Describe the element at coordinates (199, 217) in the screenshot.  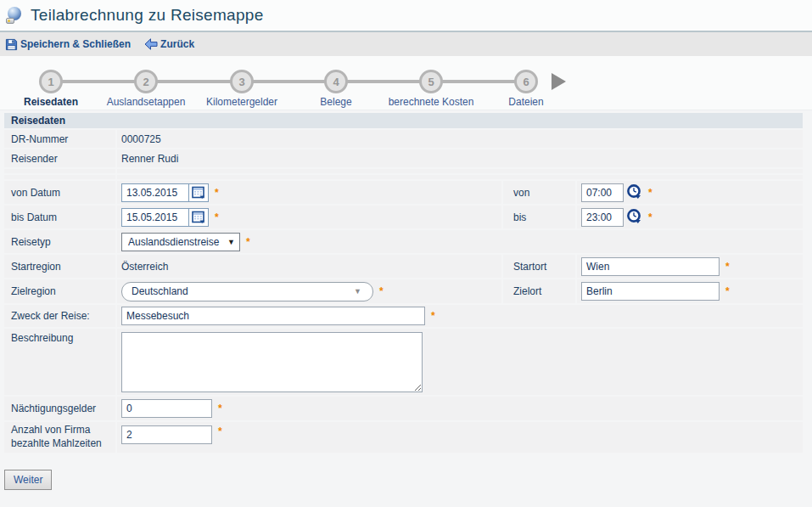
I see `bis-datum-calendar-button` at that location.